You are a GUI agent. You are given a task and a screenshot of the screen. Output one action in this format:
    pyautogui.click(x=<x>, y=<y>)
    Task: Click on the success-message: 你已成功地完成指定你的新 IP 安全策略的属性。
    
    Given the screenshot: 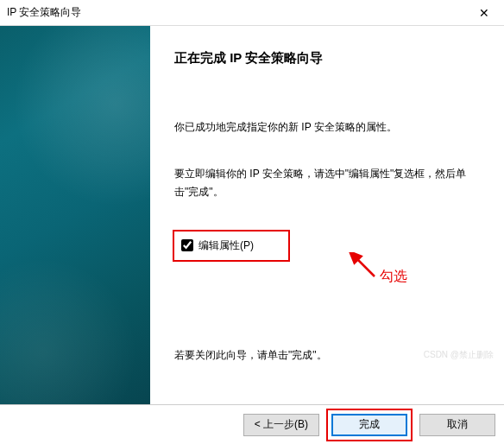 What is the action you would take?
    pyautogui.click(x=327, y=128)
    